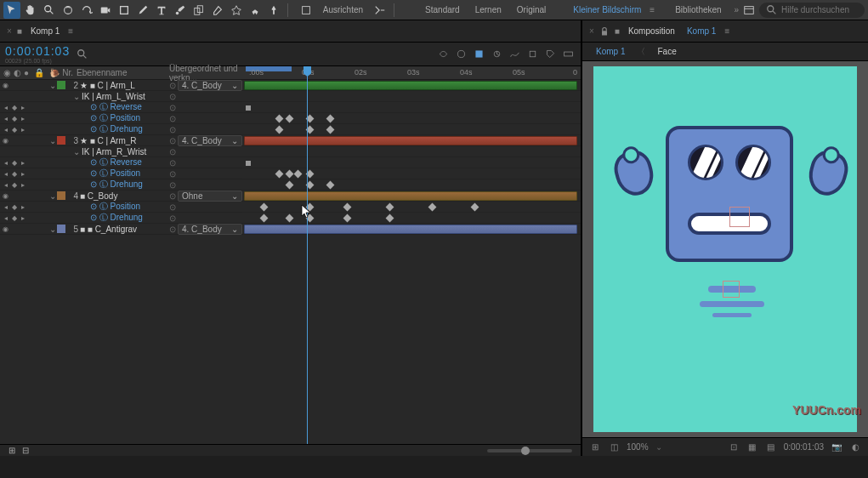 The image size is (868, 478). What do you see at coordinates (734, 447) in the screenshot?
I see `res-icon: ⊡` at bounding box center [734, 447].